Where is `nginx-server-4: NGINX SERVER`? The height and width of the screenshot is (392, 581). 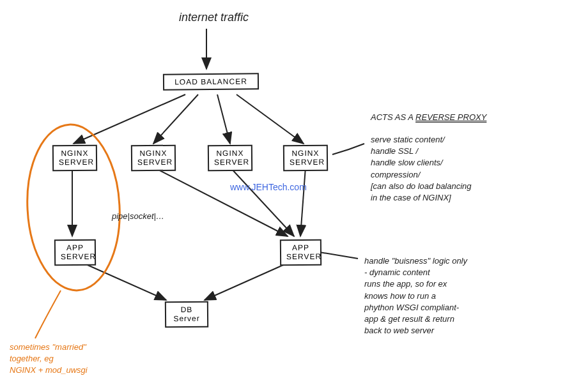 nginx-server-4: NGINX SERVER is located at coordinates (306, 158).